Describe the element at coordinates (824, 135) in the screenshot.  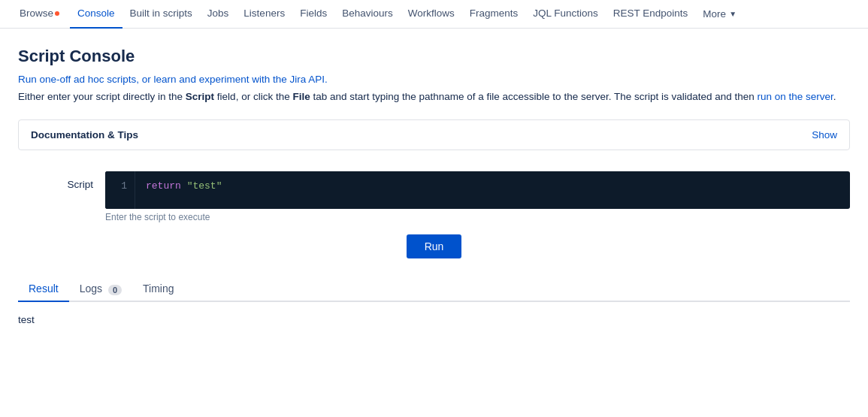
I see `tips-show-button: Show` at that location.